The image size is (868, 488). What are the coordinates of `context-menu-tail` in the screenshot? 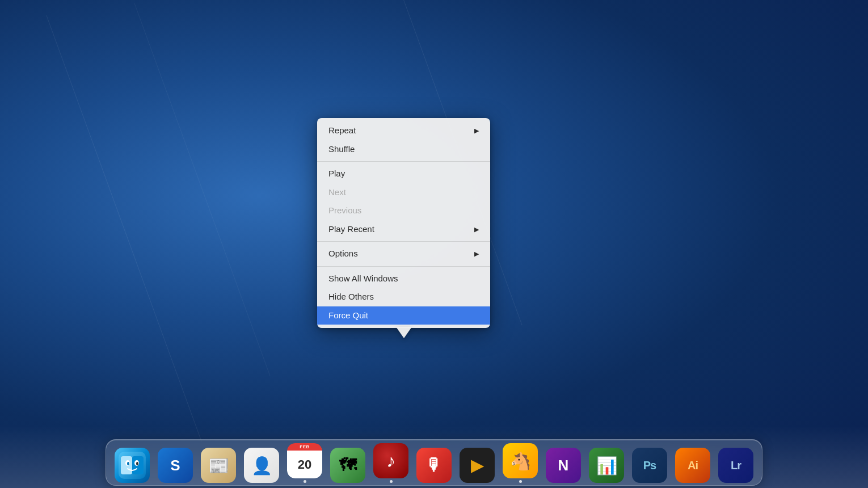 It's located at (404, 333).